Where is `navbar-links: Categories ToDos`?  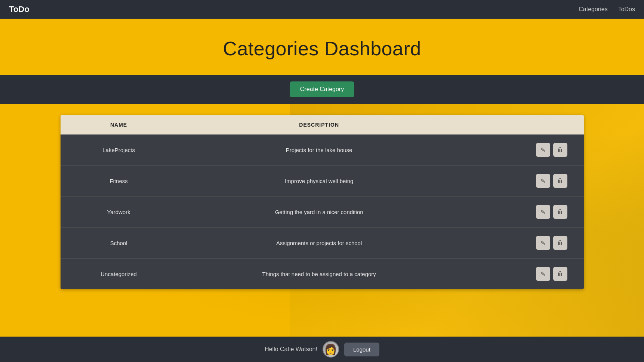 navbar-links: Categories ToDos is located at coordinates (607, 9).